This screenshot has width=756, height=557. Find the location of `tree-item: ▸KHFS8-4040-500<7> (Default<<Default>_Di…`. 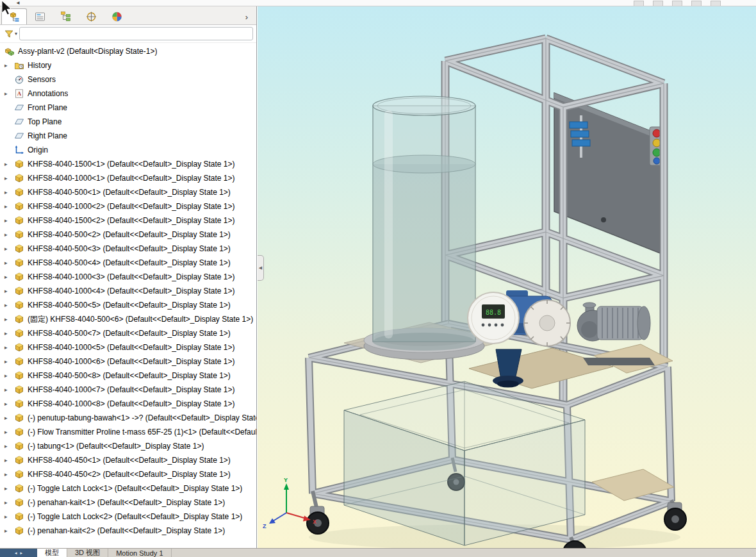

tree-item: ▸KHFS8-4040-500<7> (Default<<Default>_Di… is located at coordinates (128, 333).